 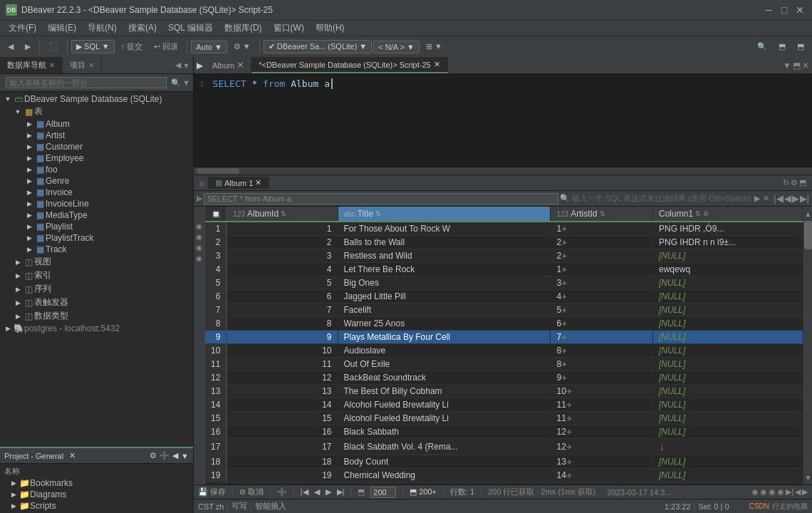 I want to click on menu-sql-editor: SQL 编辑器, so click(x=191, y=28).